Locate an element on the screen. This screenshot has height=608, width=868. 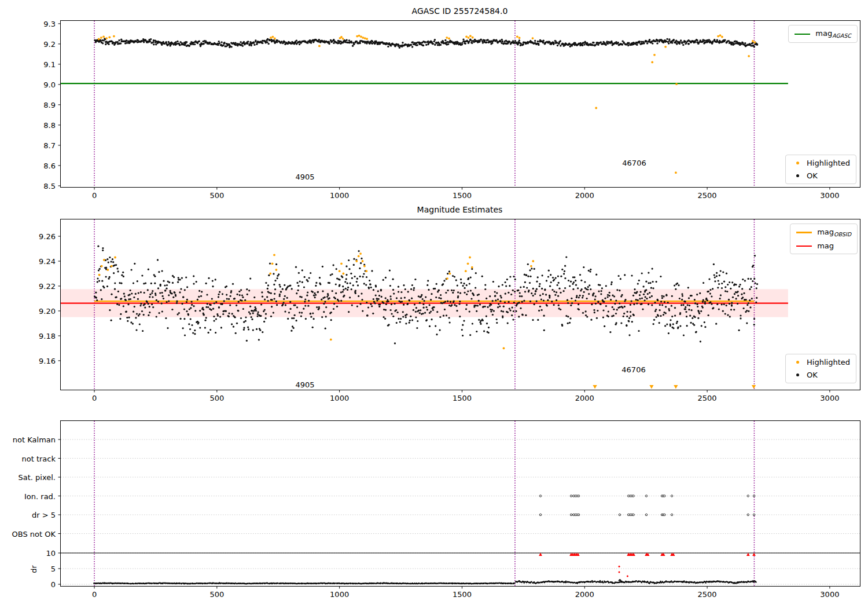
clipped-low-triangles is located at coordinates (674, 387).